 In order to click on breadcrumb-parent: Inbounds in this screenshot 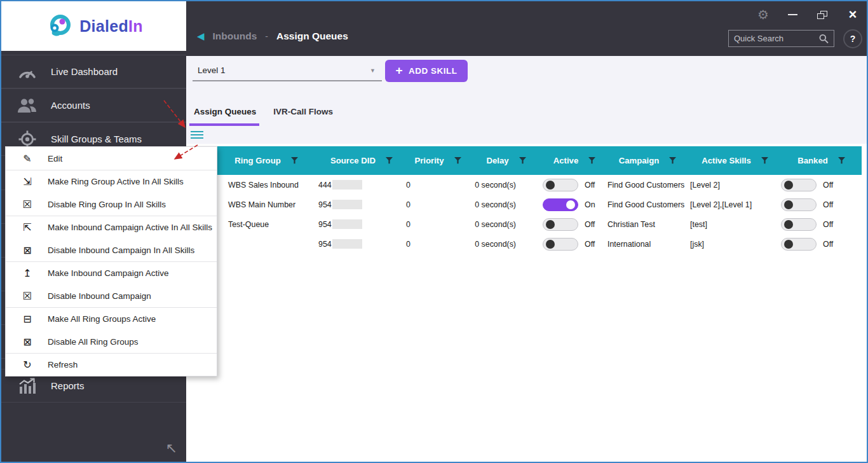, I will do `click(235, 36)`.